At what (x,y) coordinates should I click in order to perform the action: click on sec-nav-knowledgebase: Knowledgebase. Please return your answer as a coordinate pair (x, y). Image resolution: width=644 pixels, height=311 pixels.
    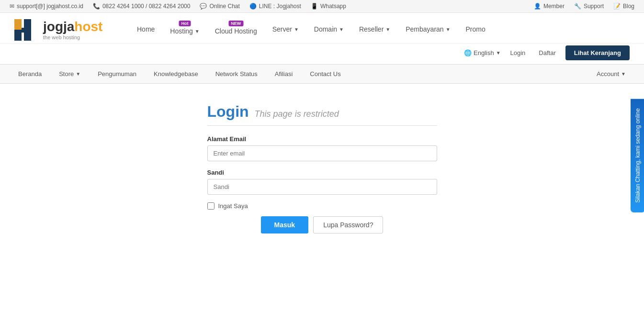
    Looking at the image, I should click on (176, 74).